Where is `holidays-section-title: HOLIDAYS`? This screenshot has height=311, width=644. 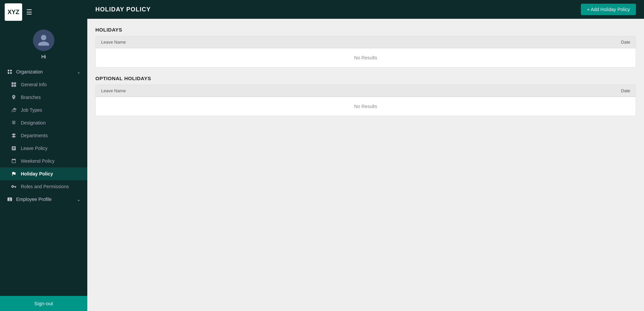
holidays-section-title: HOLIDAYS is located at coordinates (366, 30).